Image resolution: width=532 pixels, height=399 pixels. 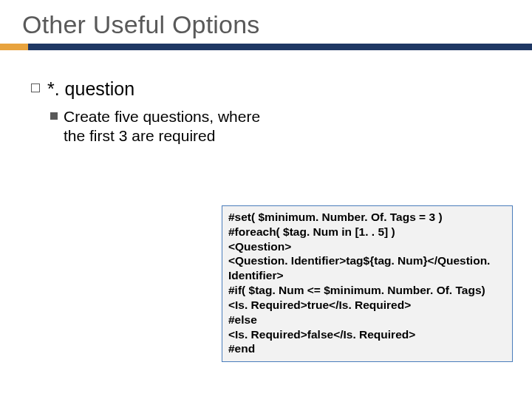 I want to click on title-underline, so click(x=266, y=47).